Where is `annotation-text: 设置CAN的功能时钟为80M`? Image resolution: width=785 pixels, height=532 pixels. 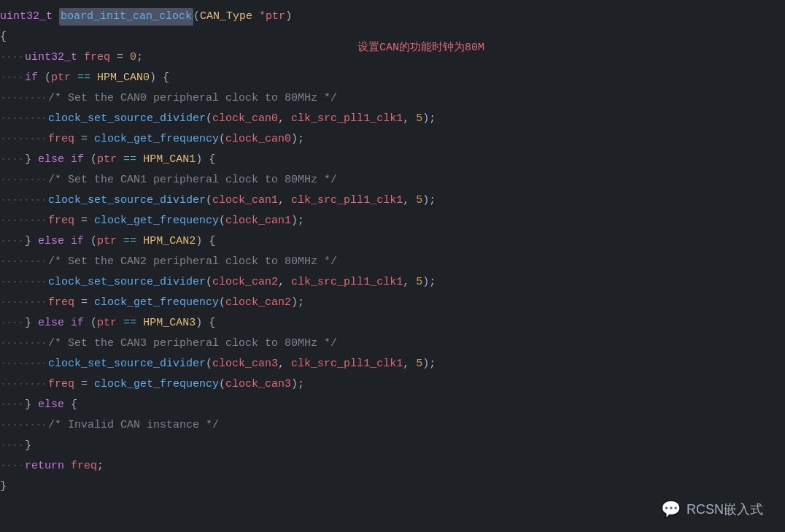
annotation-text: 设置CAN的功能时钟为80M is located at coordinates (421, 47).